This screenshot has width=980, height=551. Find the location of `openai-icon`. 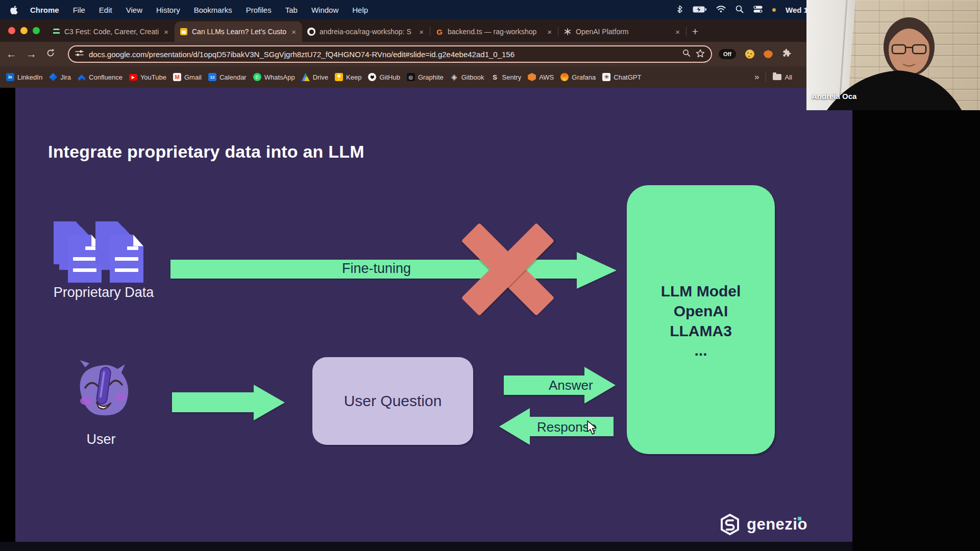

openai-icon is located at coordinates (568, 32).